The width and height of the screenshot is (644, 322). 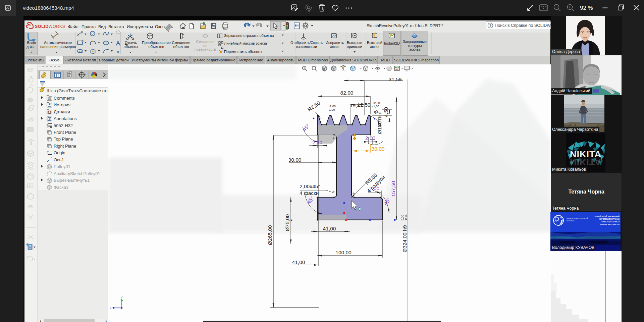 I want to click on svg-text: Annotations, so click(x=65, y=119).